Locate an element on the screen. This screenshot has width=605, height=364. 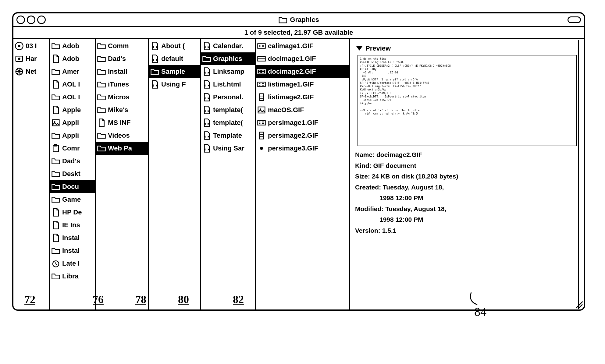
item-label: Amer is located at coordinates (79, 72).